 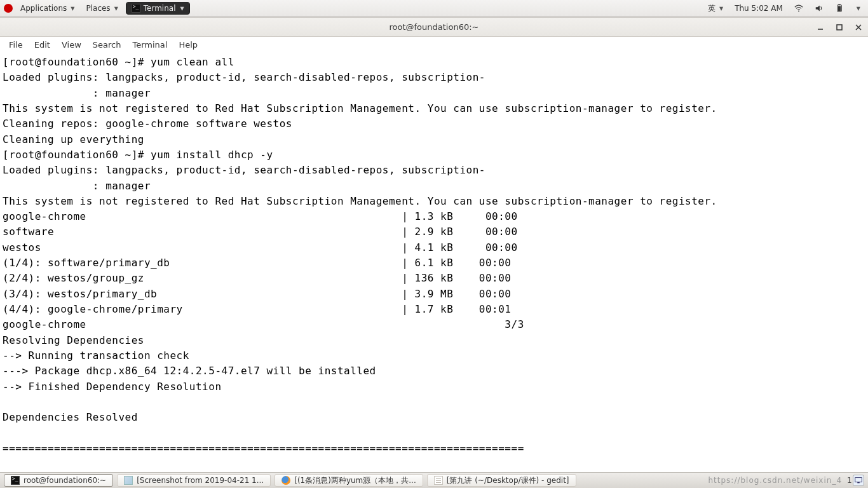 What do you see at coordinates (839, 8) in the screenshot?
I see `battery-icon` at bounding box center [839, 8].